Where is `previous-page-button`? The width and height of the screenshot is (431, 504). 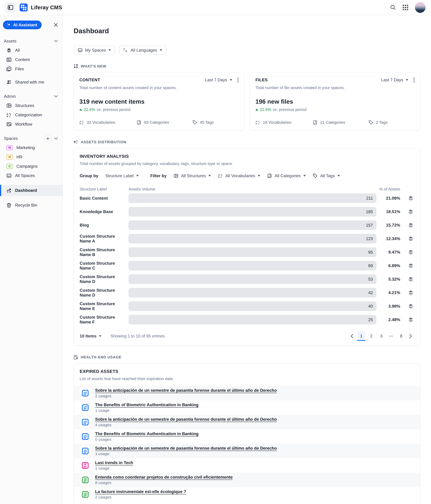
previous-page-button is located at coordinates (352, 336).